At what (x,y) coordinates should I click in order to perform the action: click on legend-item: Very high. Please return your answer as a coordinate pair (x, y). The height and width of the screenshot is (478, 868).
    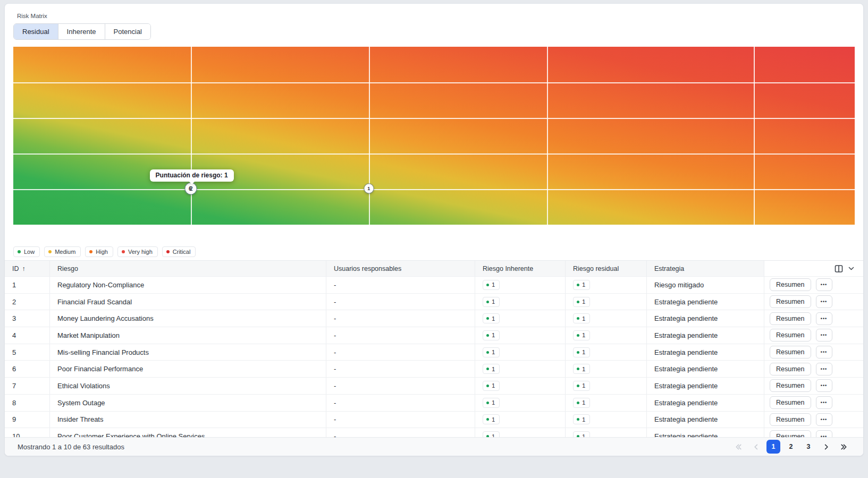
    Looking at the image, I should click on (138, 252).